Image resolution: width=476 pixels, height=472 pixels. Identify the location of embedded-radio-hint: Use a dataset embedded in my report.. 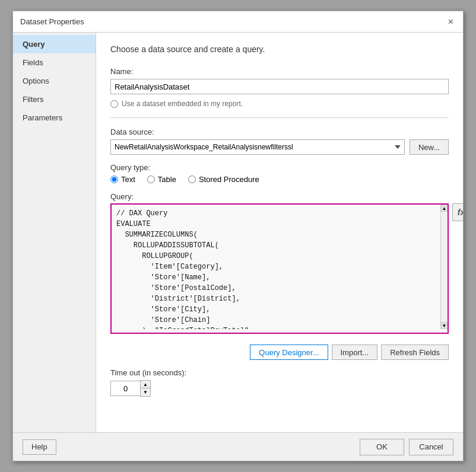
(280, 104).